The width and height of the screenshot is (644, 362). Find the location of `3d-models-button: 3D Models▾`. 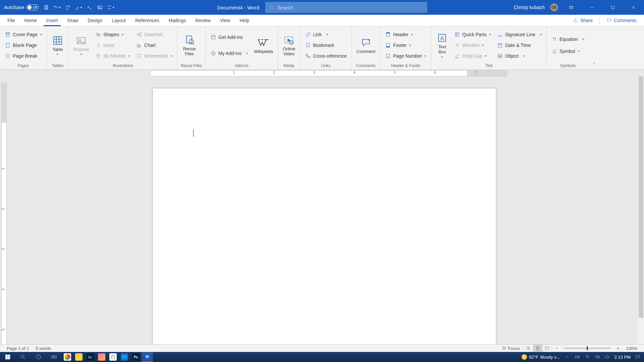

3d-models-button: 3D Models▾ is located at coordinates (113, 56).